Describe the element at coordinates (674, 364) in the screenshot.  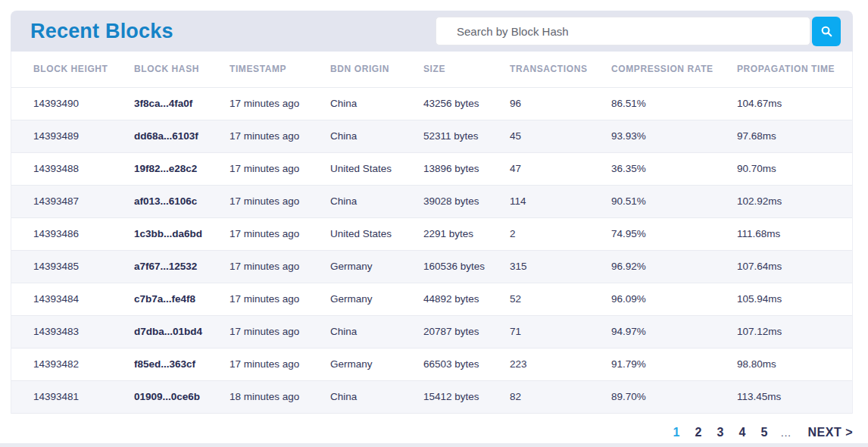
I see `cell-compression-rate: 91.79%` at that location.